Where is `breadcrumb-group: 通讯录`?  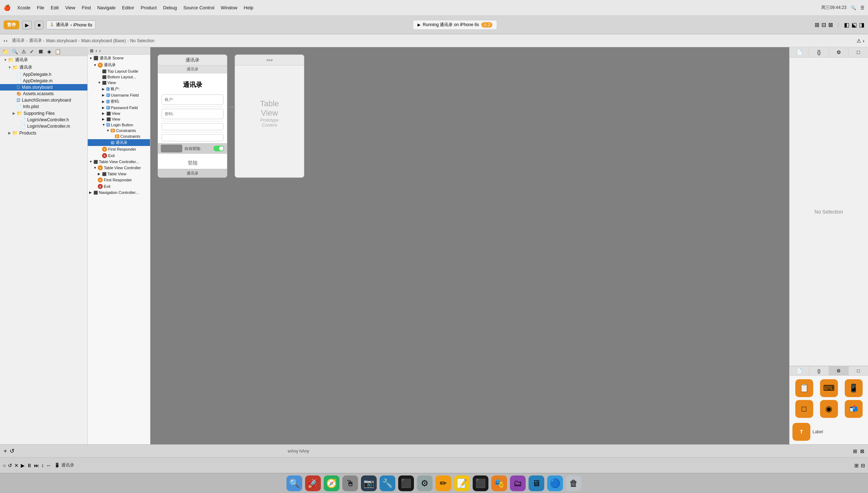
breadcrumb-group: 通讯录 is located at coordinates (35, 41).